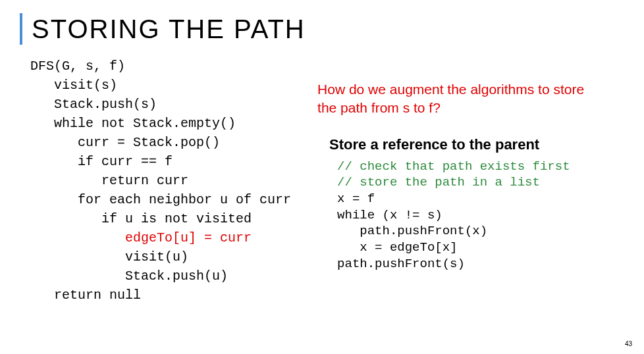  What do you see at coordinates (356, 199) in the screenshot?
I see `code-line: x = f` at bounding box center [356, 199].